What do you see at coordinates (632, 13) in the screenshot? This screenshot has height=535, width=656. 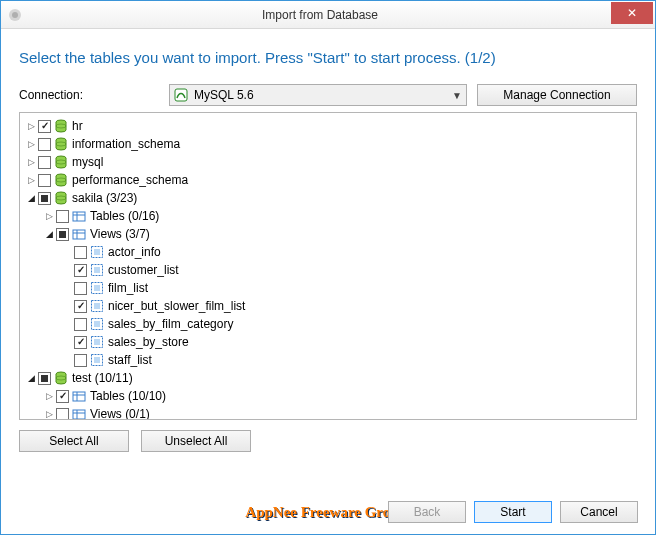 I see `close-button: ✕` at bounding box center [632, 13].